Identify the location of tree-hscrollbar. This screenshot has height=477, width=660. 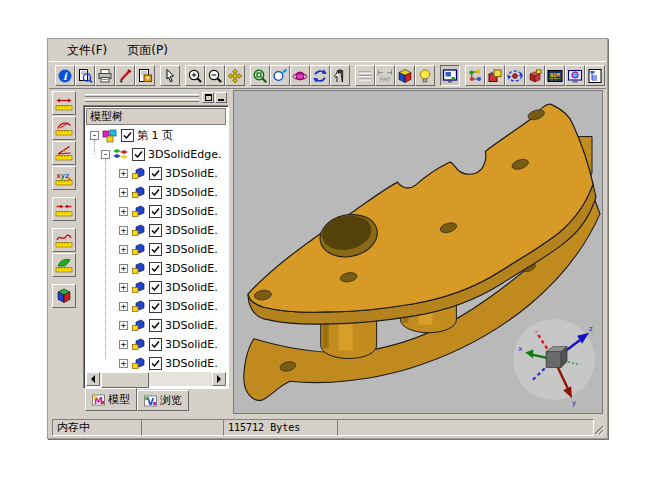
(156, 379).